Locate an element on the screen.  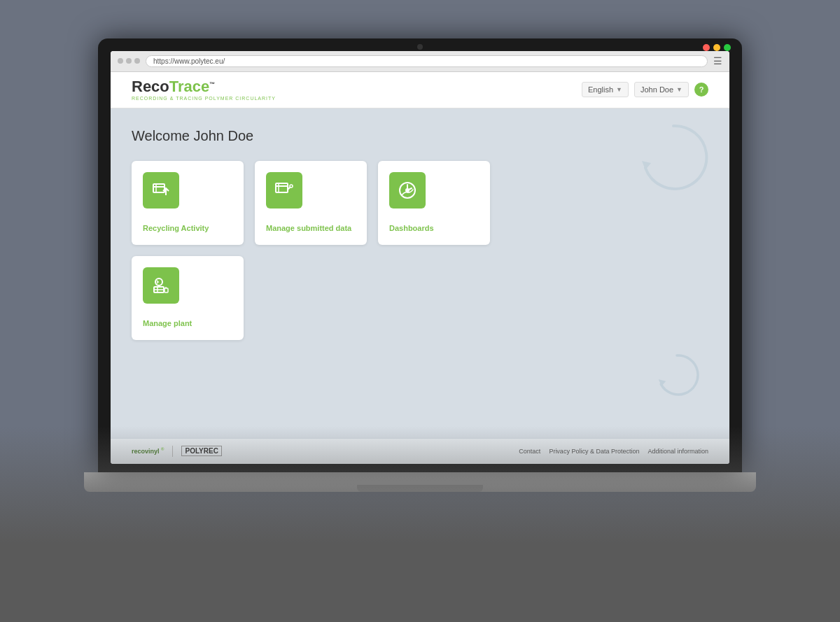
footer-links: Contact Privacy Policy & Data Protection… is located at coordinates (613, 451).